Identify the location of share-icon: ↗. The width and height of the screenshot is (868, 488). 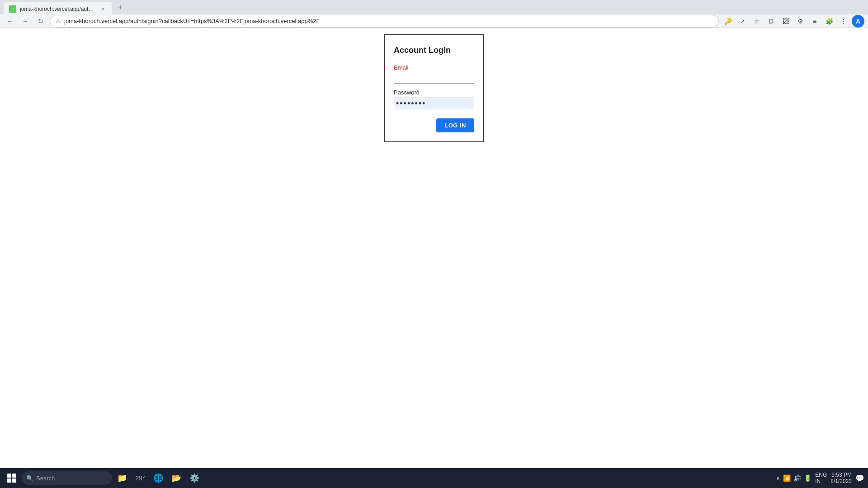
(742, 21).